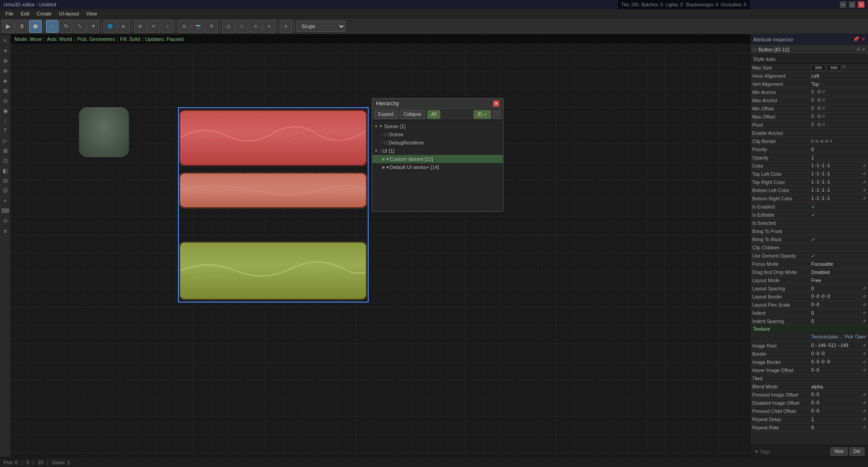 The image size is (868, 467). I want to click on attr-disabledimageoffset-refresh: ↺, so click(864, 403).